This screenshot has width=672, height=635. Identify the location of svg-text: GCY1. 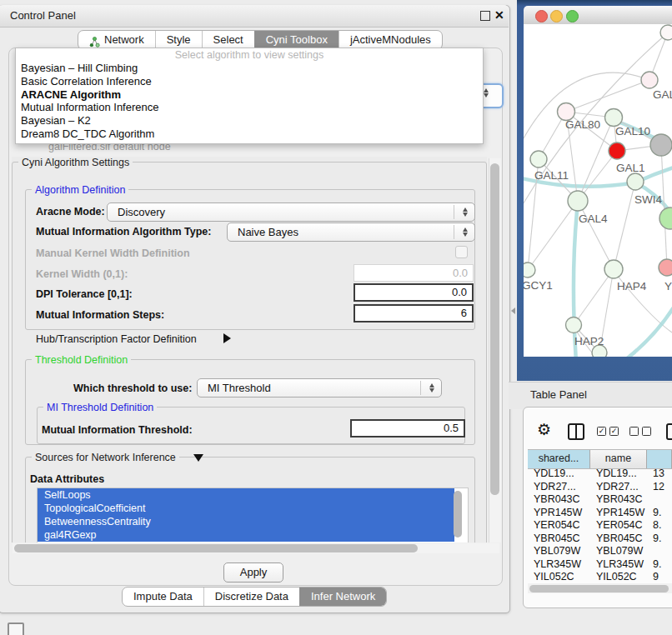
(539, 285).